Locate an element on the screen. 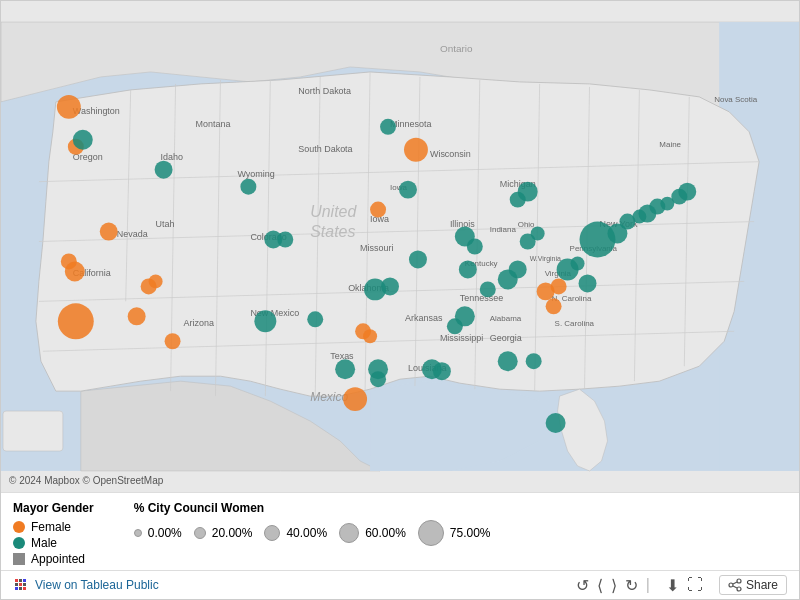  svg-text: South Dakota is located at coordinates (325, 149).